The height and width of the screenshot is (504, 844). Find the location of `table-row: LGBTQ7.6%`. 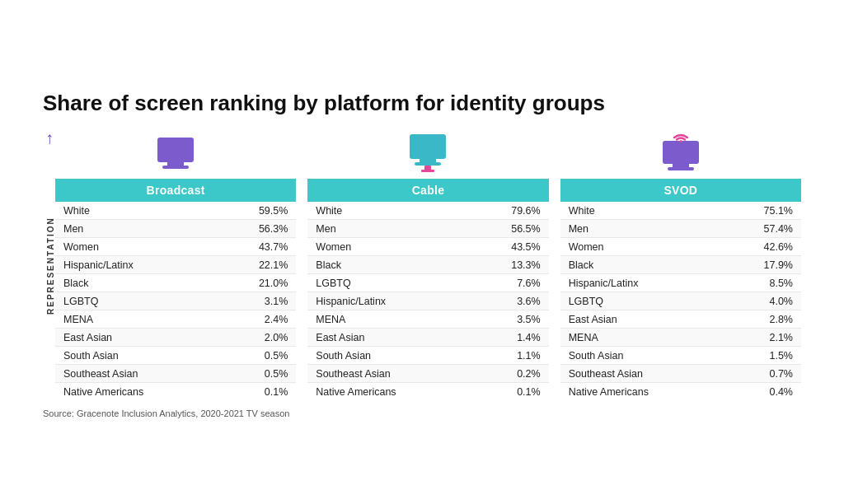

table-row: LGBTQ7.6% is located at coordinates (428, 283).